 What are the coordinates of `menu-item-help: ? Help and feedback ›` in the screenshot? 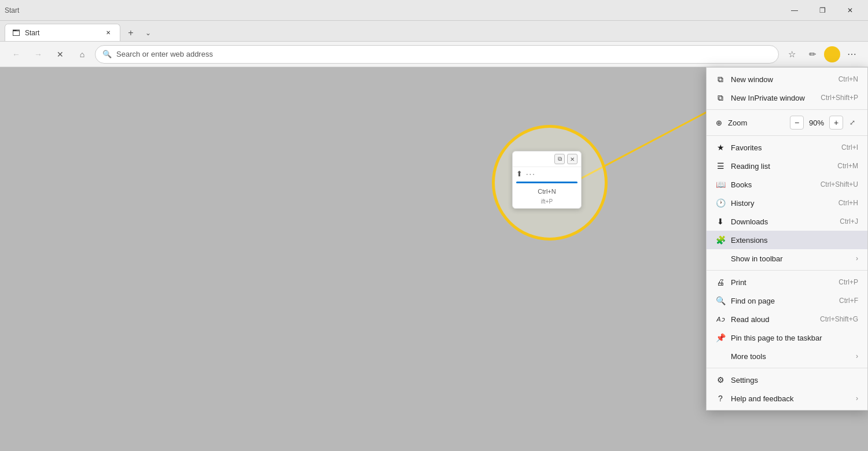 It's located at (787, 398).